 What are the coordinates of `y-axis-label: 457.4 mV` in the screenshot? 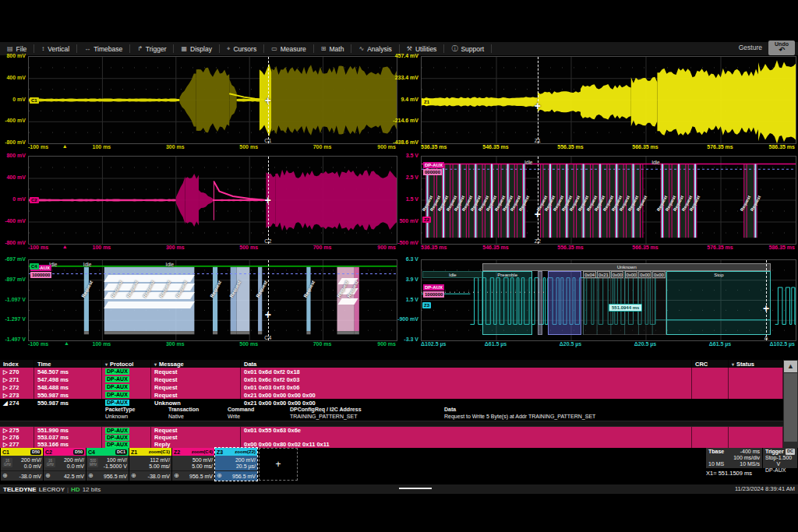 It's located at (405, 56).